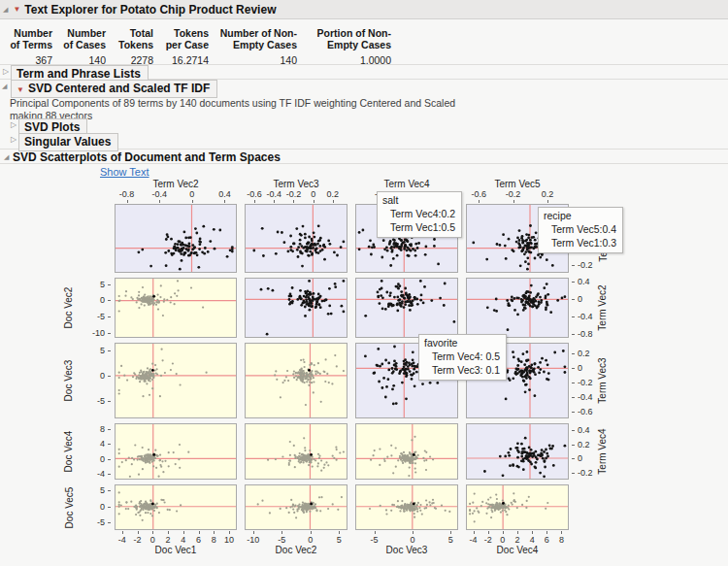 The image size is (728, 566). I want to click on axis-label-doc-vec4: Doc Vec4, so click(68, 451).